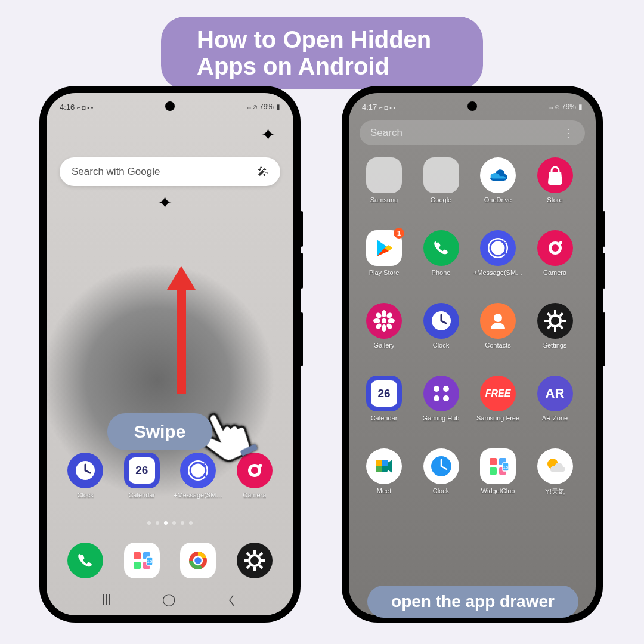 The width and height of the screenshot is (644, 644). Describe the element at coordinates (498, 412) in the screenshot. I see `app-Samsung Free: FREESamsung Free` at that location.